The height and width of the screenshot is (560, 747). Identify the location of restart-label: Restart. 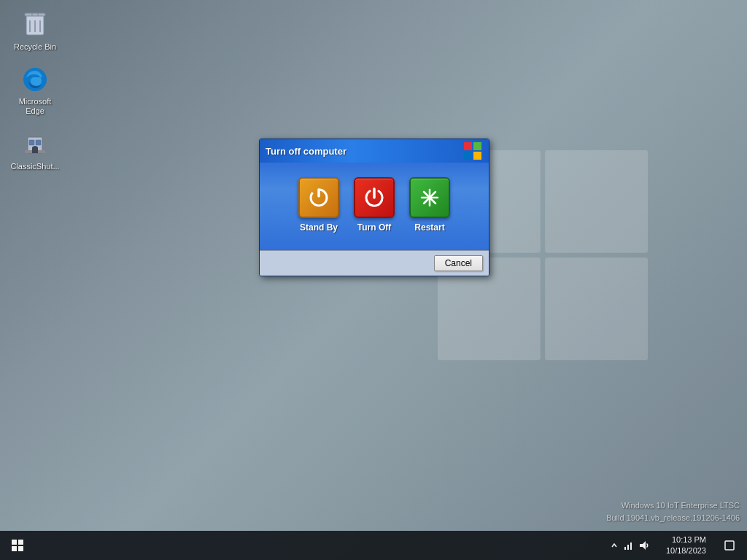
(429, 228).